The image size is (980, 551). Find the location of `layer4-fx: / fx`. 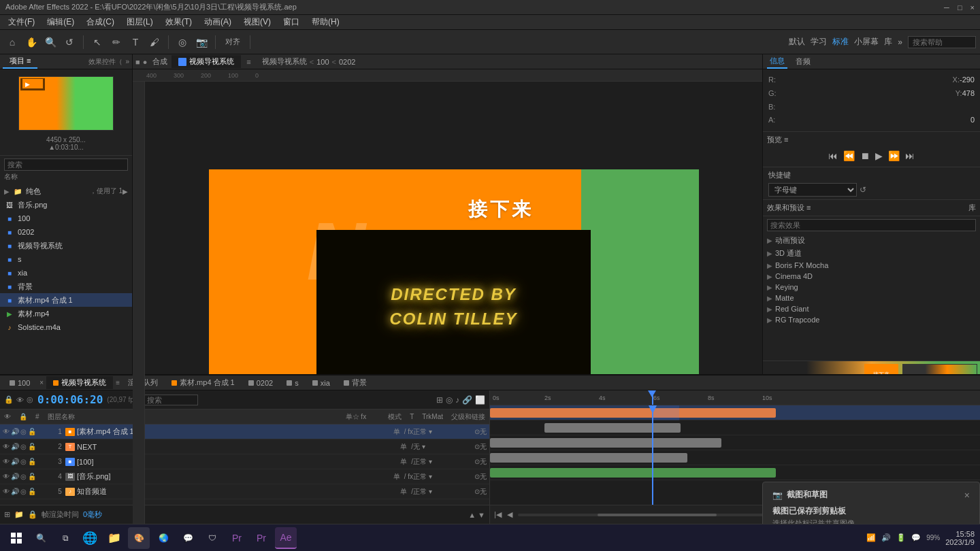

layer4-fx: / fx is located at coordinates (408, 476).